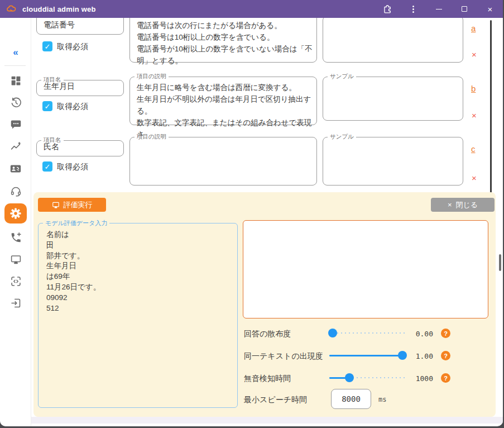  Describe the element at coordinates (83, 87) in the screenshot. I see `field-name-input: 生年月日` at that location.